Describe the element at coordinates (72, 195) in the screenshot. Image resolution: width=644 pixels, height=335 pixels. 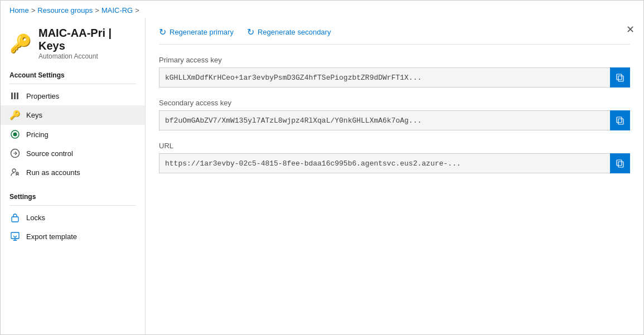
I see `settings-section-title: Settings` at that location.